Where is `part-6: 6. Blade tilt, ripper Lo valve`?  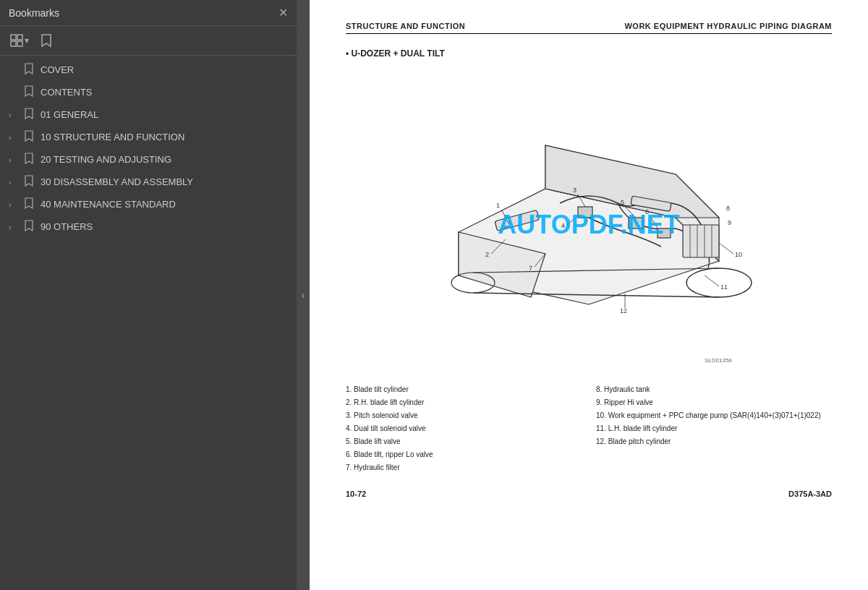
part-6: 6. Blade tilt, ripper Lo valve is located at coordinates (464, 454).